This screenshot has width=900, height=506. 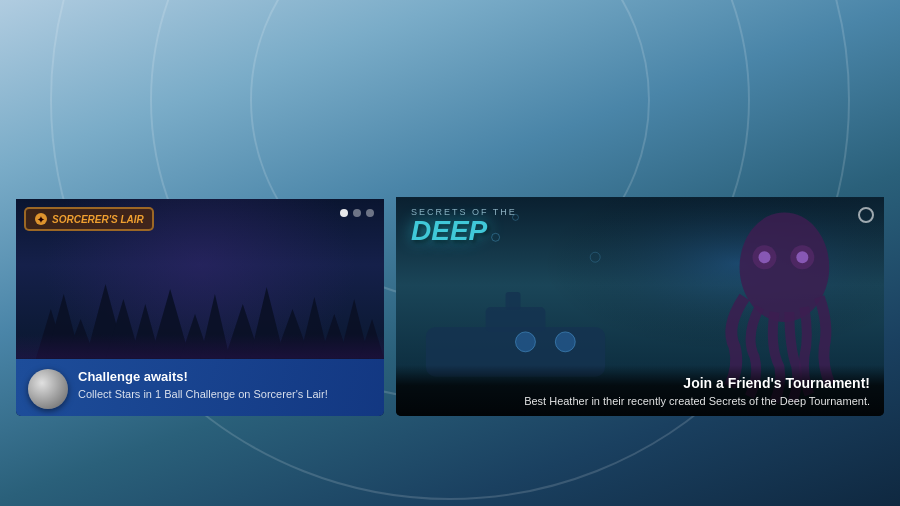 I want to click on trees-svg, so click(x=200, y=304).